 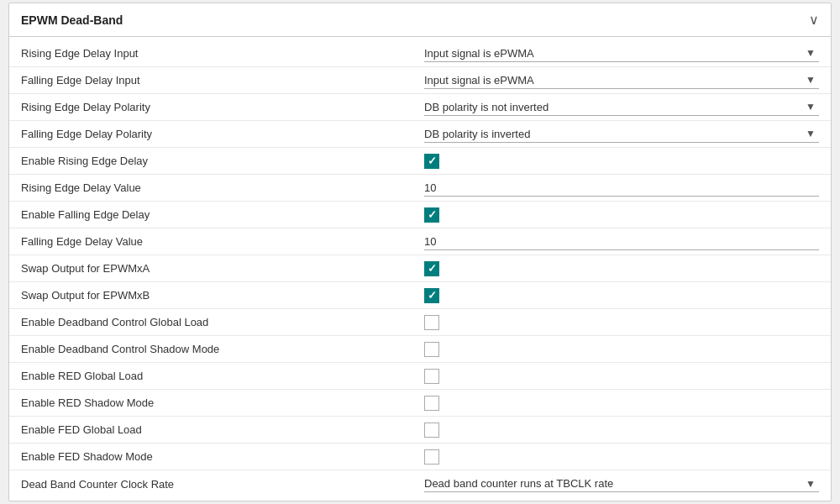 What do you see at coordinates (223, 430) in the screenshot?
I see `label-enable-fed-global-load: Enable FED Global Load` at bounding box center [223, 430].